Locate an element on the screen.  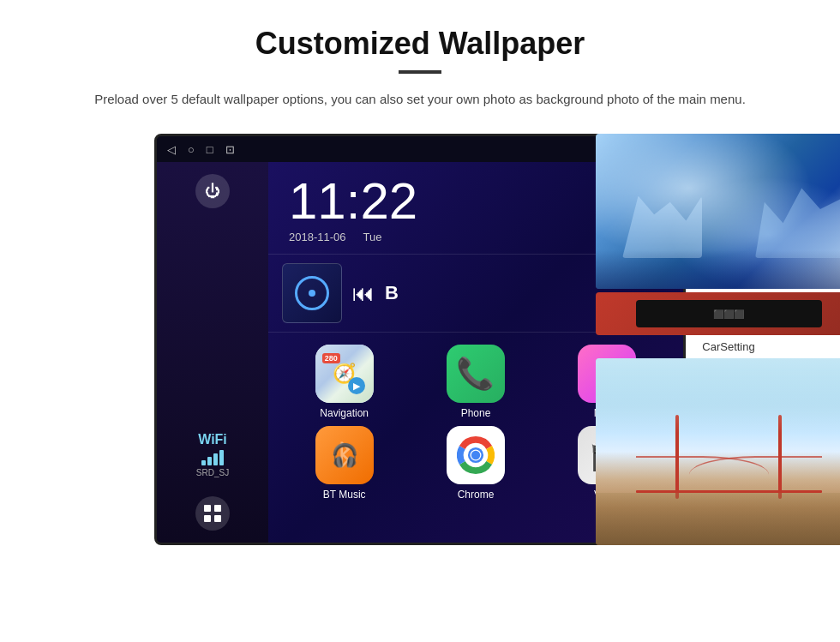
mist is located at coordinates (718, 396).